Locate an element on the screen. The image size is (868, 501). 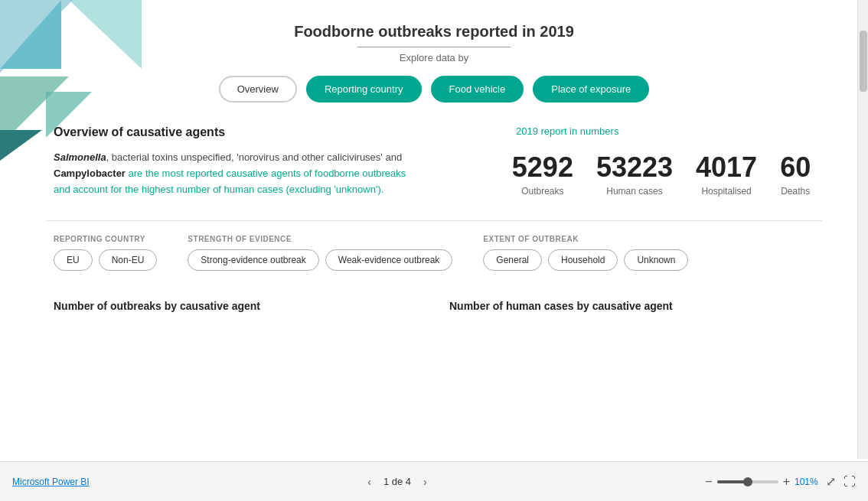
page-indicator: 1 de 4 is located at coordinates (397, 482).